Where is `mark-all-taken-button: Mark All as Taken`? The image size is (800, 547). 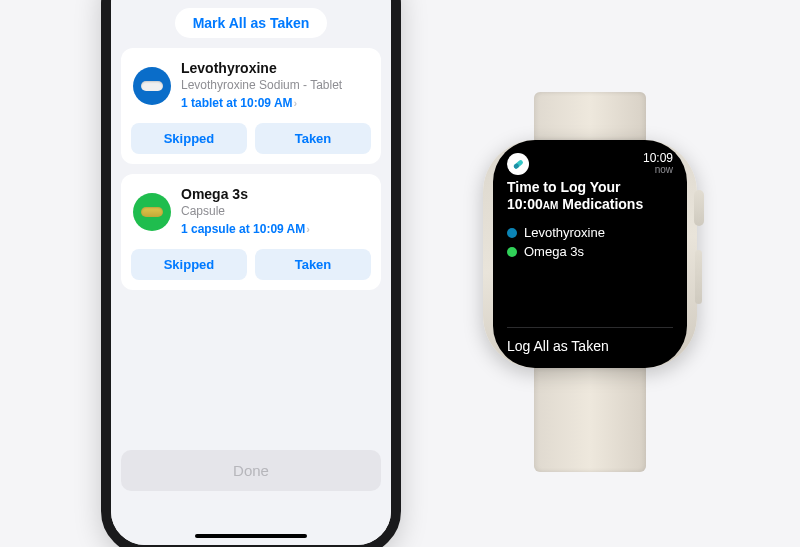
mark-all-taken-button: Mark All as Taken is located at coordinates (252, 23).